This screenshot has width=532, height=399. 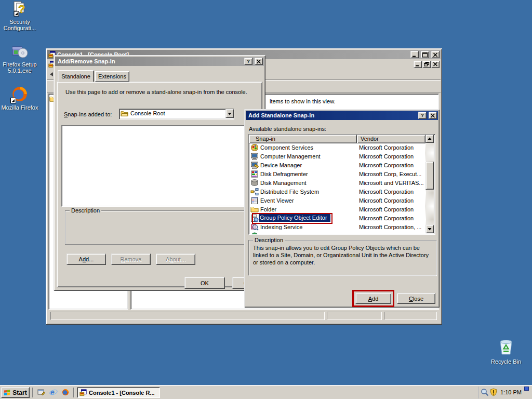 I want to click on tab-standalone: Standalone, so click(x=76, y=76).